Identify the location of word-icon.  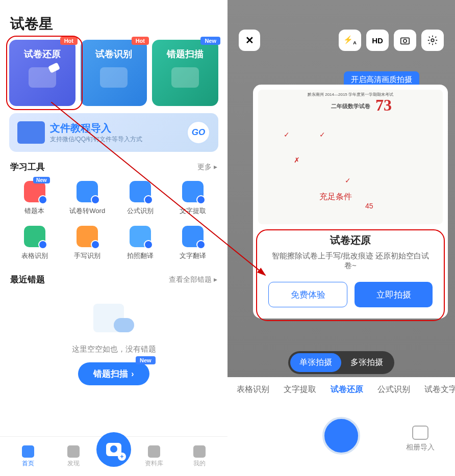
(87, 192).